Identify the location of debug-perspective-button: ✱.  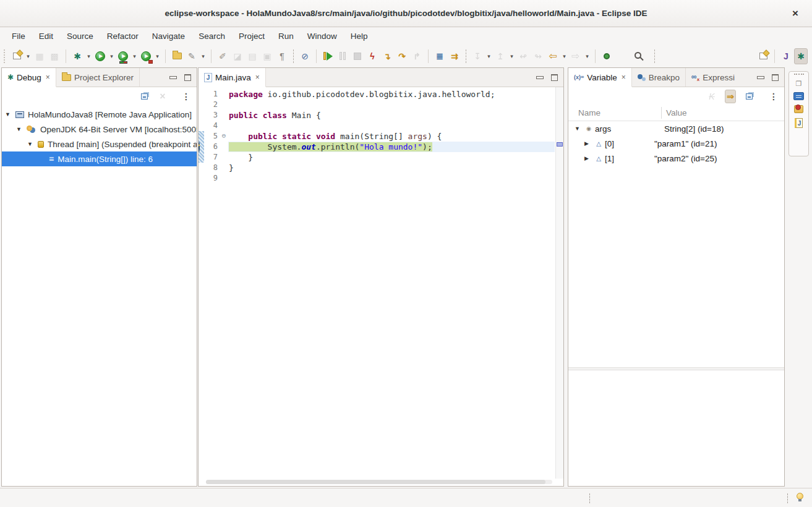
(801, 56).